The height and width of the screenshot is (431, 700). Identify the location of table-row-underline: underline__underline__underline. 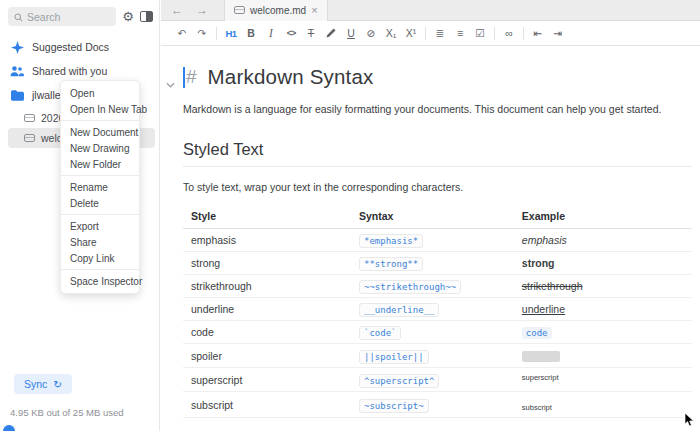
(438, 310).